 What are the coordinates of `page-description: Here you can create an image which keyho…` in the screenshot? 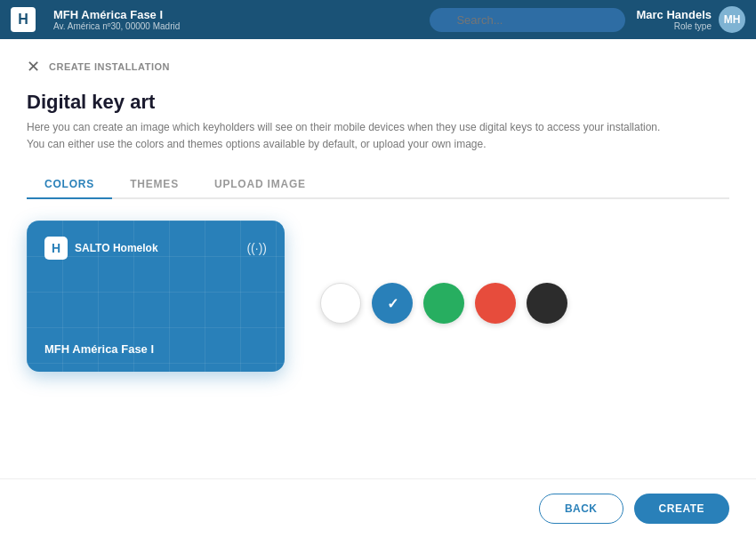 It's located at (378, 136).